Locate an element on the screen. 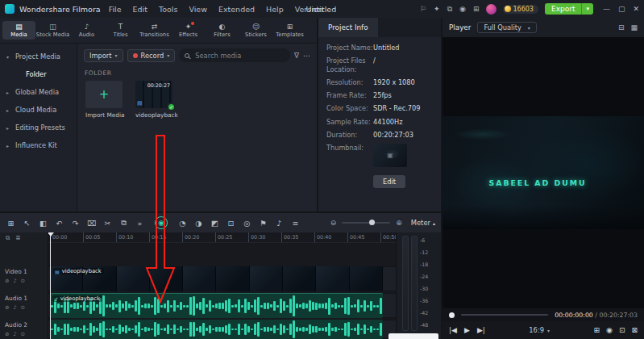 The image size is (644, 339). track-manager-icon: ⊞ is located at coordinates (11, 223).